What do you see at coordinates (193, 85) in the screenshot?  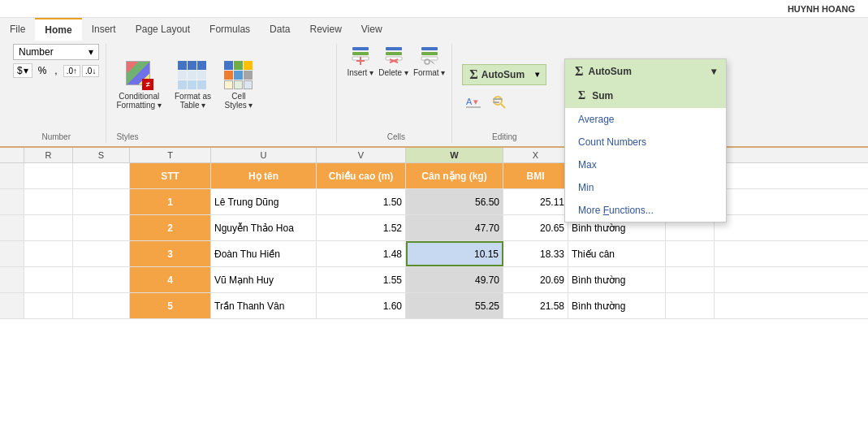 I see `format-as-table-button: Format asTable ▾` at bounding box center [193, 85].